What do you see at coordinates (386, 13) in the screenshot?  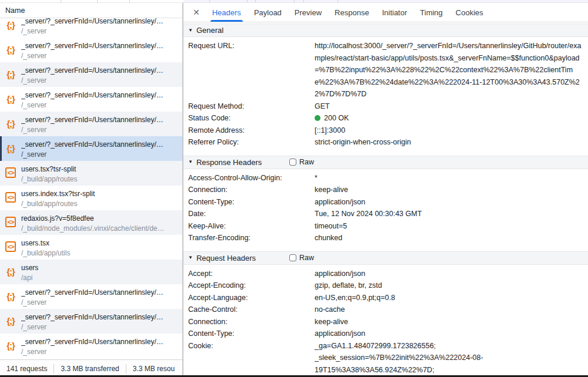 I see `detail-tab-bar: ✕ Headers Payload Preview Response Initi…` at bounding box center [386, 13].